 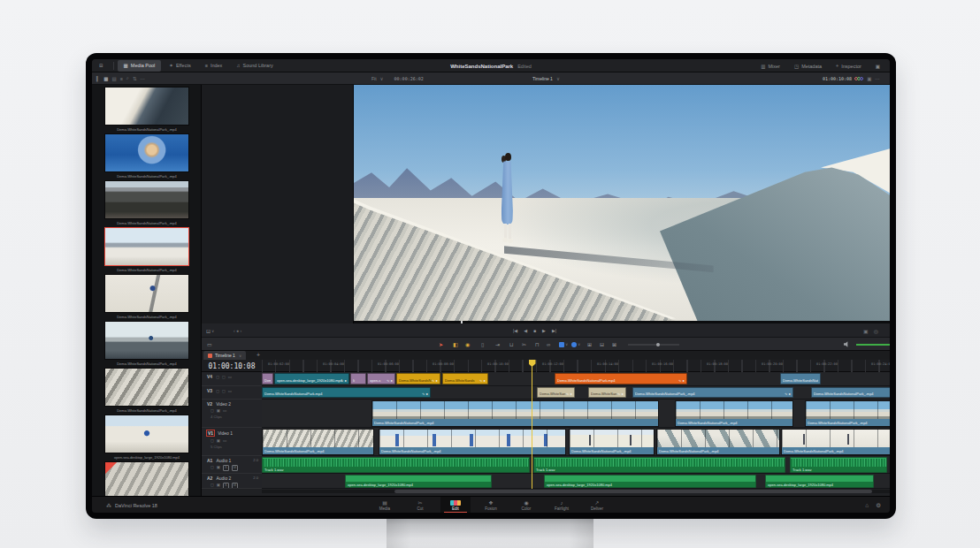 What do you see at coordinates (101, 65) in the screenshot?
I see `tab-panel-toggle: ⊟` at bounding box center [101, 65].